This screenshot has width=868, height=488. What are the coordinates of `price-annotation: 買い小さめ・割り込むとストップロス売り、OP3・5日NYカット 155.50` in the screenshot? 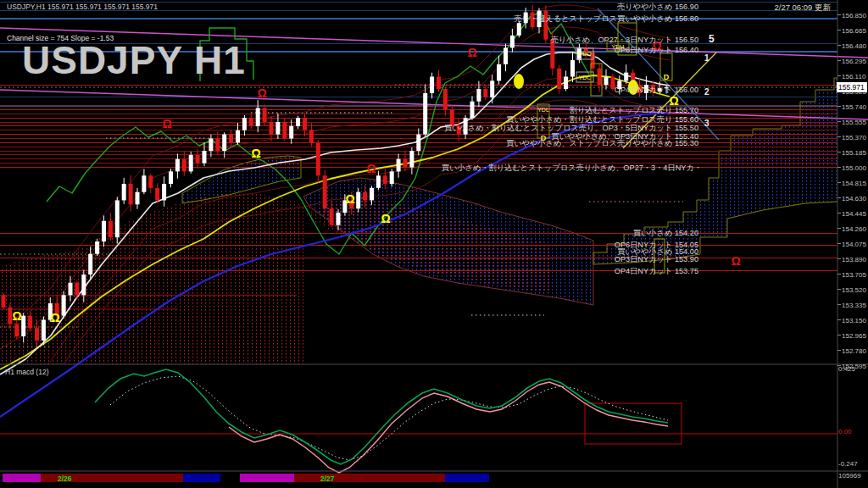 It's located at (571, 128).